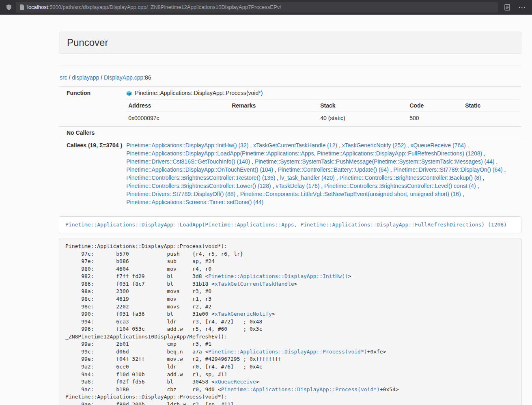  I want to click on symbol-link: Pinetime::Applications::DisplayApp::Init…, so click(278, 276).